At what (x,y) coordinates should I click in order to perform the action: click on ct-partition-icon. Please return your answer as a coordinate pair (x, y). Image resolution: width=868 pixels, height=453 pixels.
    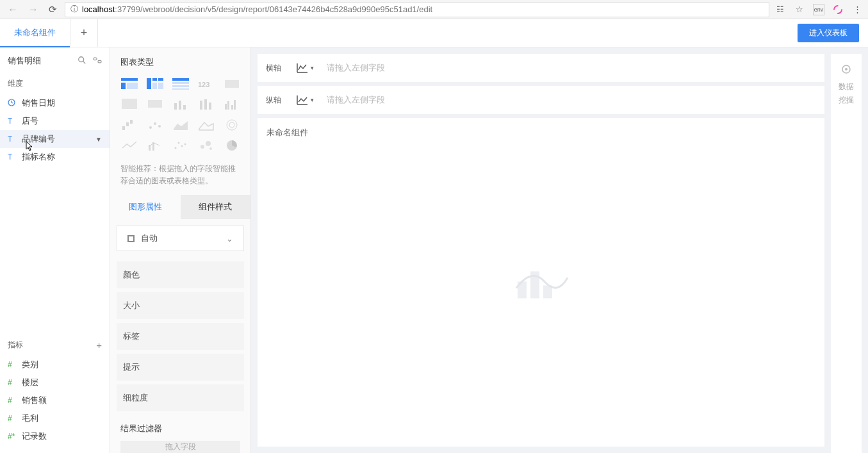
    Looking at the image, I should click on (130, 104).